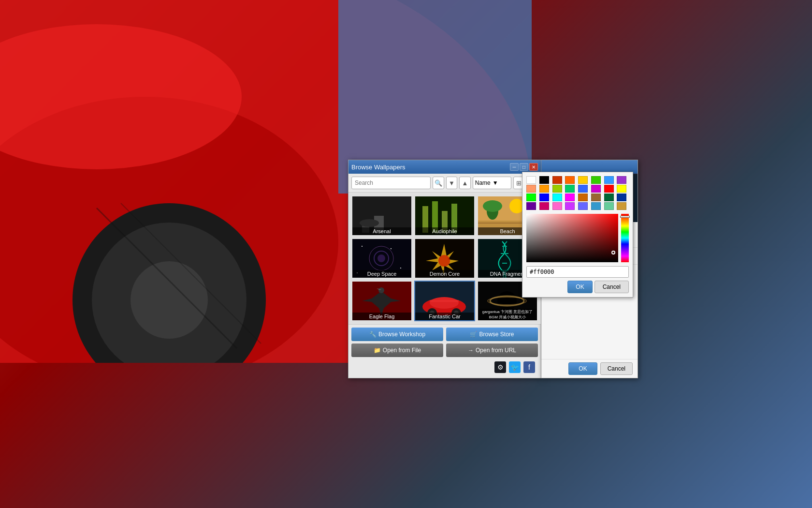 This screenshot has height=508, width=812. I want to click on swatch-pink, so click(557, 206).